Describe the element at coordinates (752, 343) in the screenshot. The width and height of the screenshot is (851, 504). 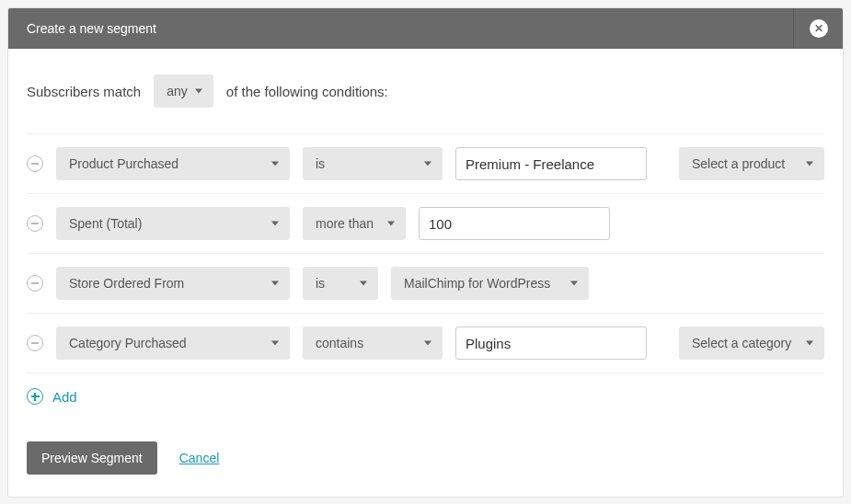
I see `select-category-dropdown: Select a category` at that location.